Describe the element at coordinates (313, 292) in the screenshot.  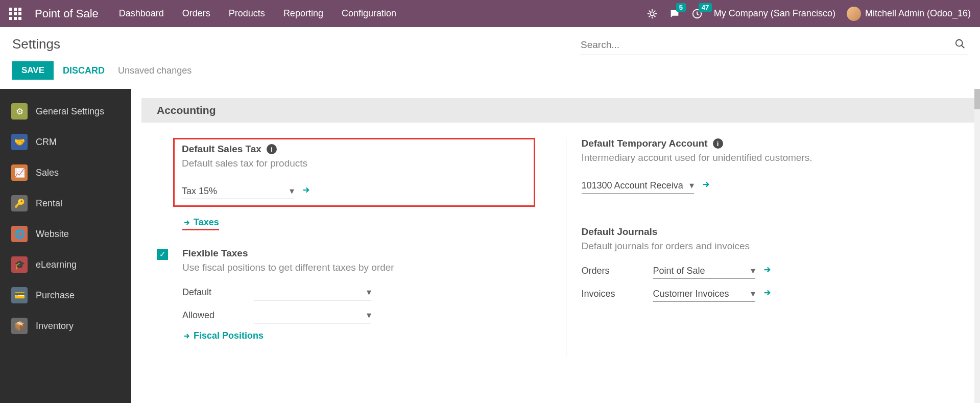
I see `flexible-default-dropdown: ▾` at that location.